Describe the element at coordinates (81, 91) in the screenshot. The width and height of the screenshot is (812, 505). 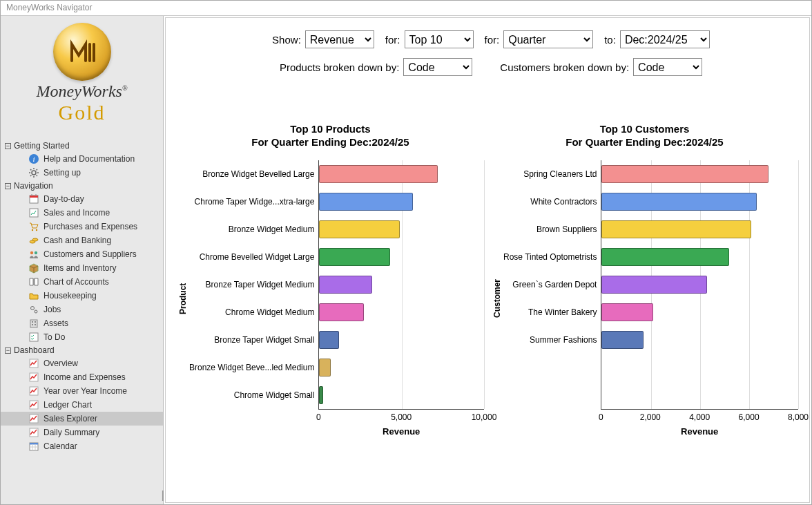
I see `brand-text: MoneyWorks®` at that location.